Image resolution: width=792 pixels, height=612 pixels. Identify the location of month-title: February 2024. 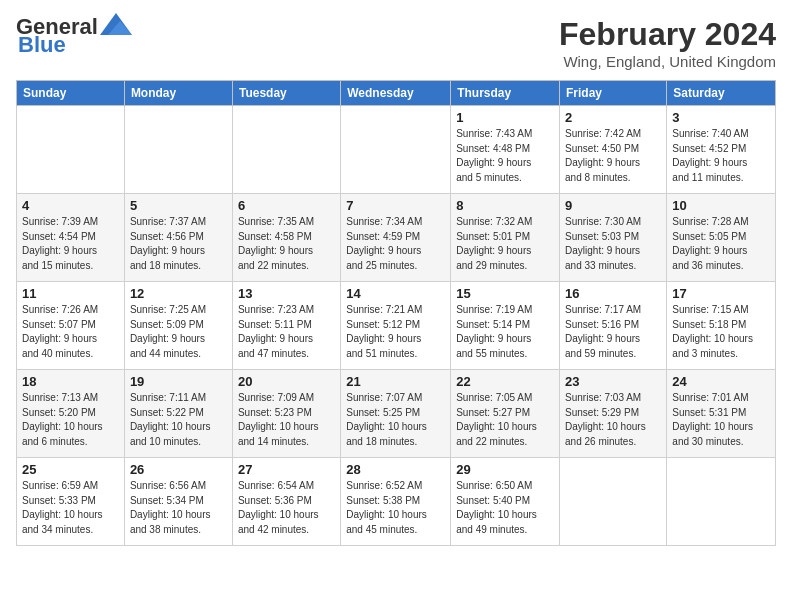
(668, 34).